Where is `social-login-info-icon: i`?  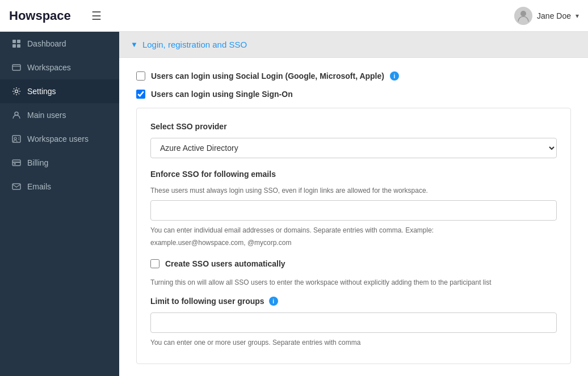 social-login-info-icon: i is located at coordinates (394, 76).